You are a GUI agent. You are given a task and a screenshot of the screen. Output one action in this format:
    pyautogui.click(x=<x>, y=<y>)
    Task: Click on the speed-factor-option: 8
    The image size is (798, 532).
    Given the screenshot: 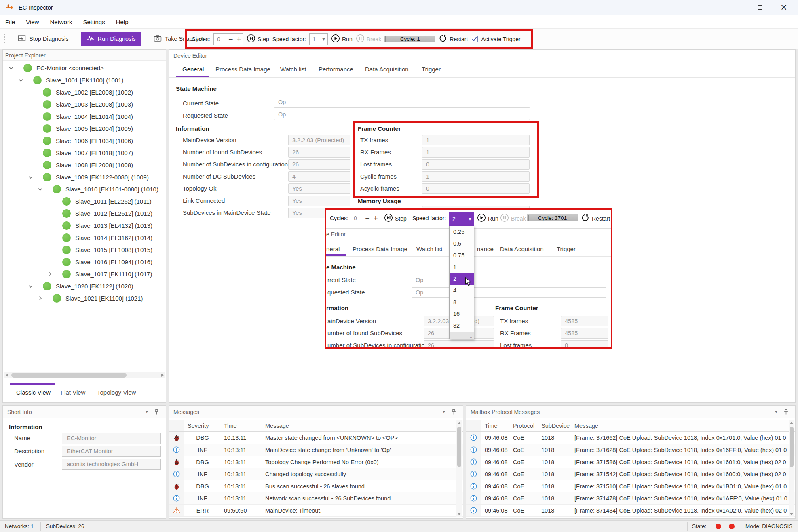 What is the action you would take?
    pyautogui.click(x=462, y=302)
    